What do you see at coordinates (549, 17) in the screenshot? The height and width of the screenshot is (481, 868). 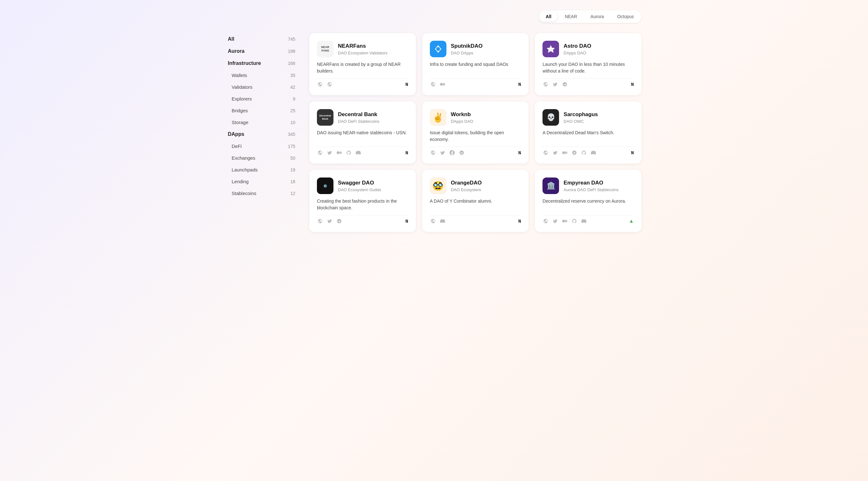 I see `filter-all: All` at bounding box center [549, 17].